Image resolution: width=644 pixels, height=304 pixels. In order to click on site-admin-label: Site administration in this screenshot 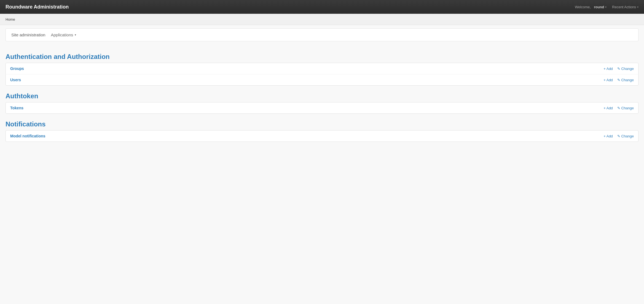, I will do `click(28, 35)`.